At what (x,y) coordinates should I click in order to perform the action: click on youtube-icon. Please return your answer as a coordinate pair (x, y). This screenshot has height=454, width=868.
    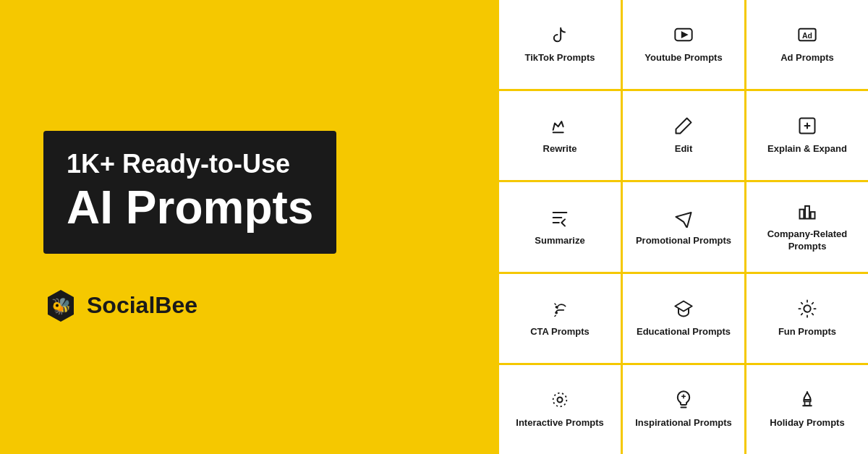
    Looking at the image, I should click on (684, 35).